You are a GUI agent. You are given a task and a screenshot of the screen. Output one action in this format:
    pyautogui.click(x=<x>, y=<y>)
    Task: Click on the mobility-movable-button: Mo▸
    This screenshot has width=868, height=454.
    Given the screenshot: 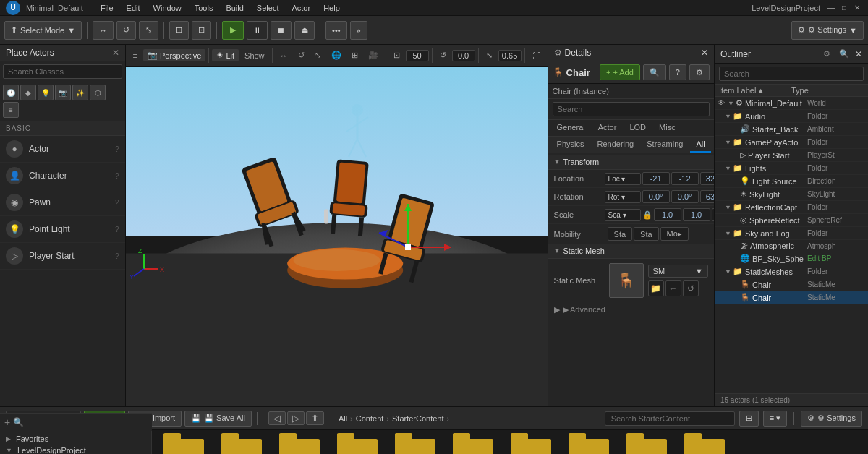 What is the action you would take?
    pyautogui.click(x=674, y=234)
    